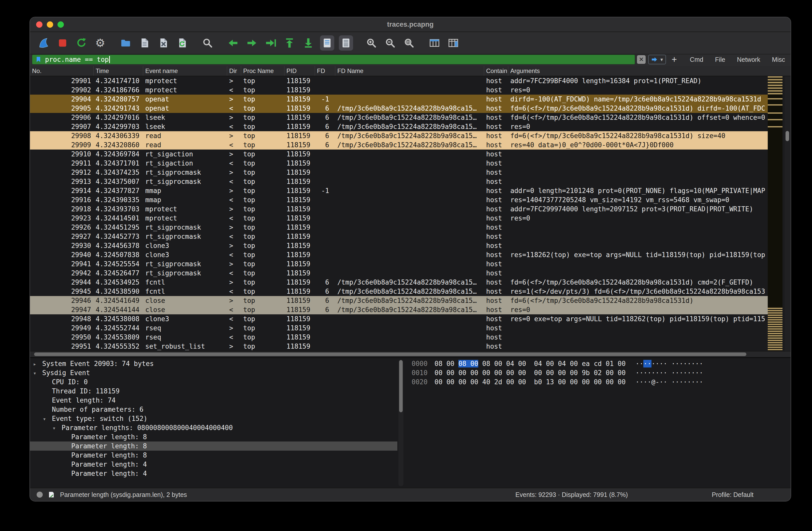 The height and width of the screenshot is (531, 812). I want to click on packet-row: 29911 4.324371701 rt_sigaction < top 118…, so click(399, 163).